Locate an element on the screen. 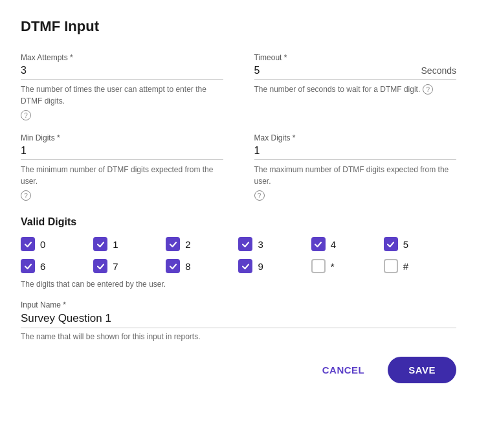 This screenshot has width=477, height=448. digit-label-7: 7 is located at coordinates (115, 267).